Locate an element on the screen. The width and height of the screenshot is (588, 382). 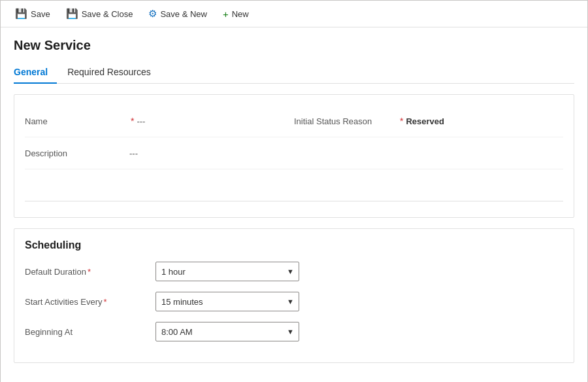
start-activities-select: 5 minutes 10 minutes 15 minutes 30 minut… is located at coordinates (227, 302).